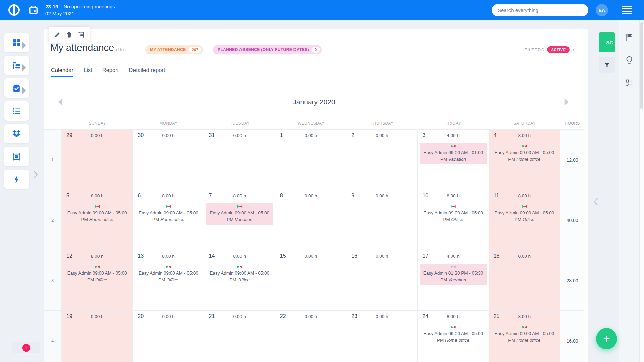 The height and width of the screenshot is (362, 644). Describe the element at coordinates (525, 220) in the screenshot. I see `calendar-day-cell: 118.00 h▶◀Easy Admin 09:00 AM - 05:00 PM…` at that location.